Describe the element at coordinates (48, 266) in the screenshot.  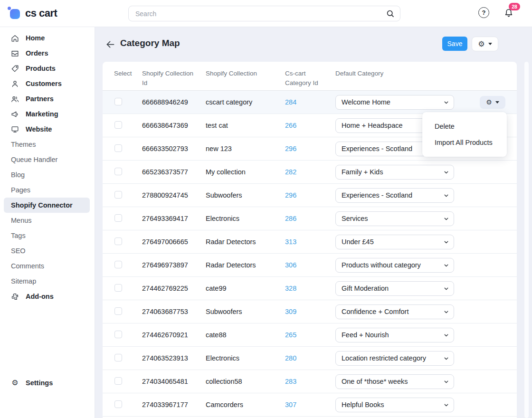
I see `sidebar-item-comments: Comments` at that location.